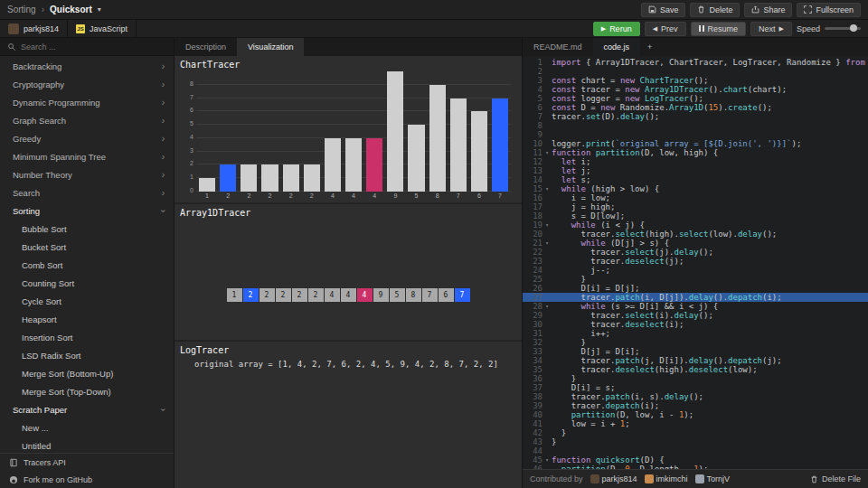  I want to click on code-line: 11▾function partition(D, low, high) {, so click(695, 153).